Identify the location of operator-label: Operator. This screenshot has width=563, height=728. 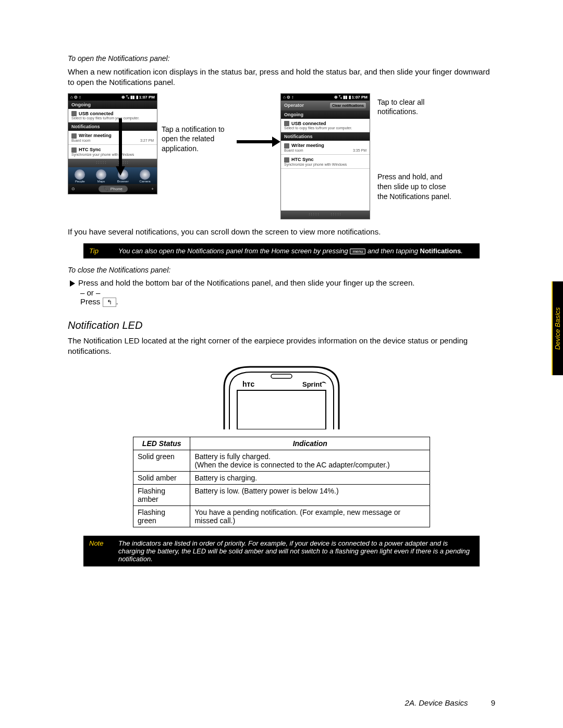
(294, 105).